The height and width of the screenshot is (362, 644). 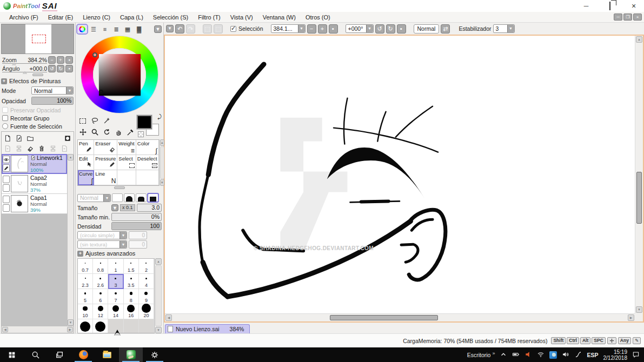 I want to click on panel-options-dropdown: ▼, so click(x=158, y=29).